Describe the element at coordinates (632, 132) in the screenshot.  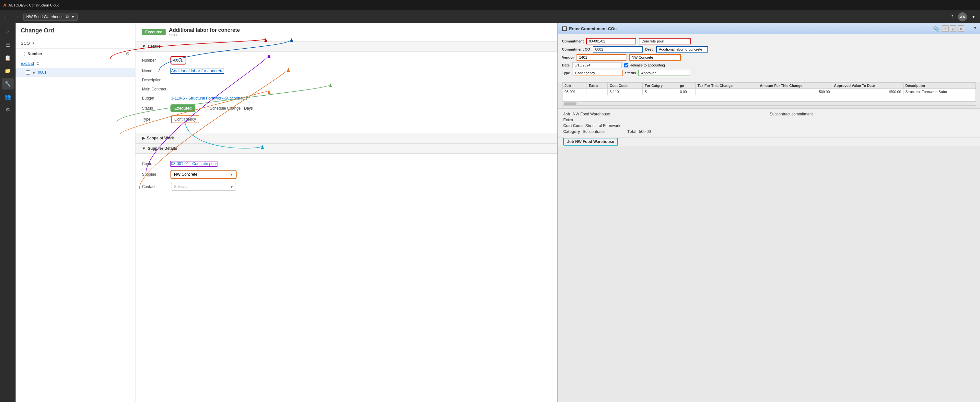
I see `total-info-label: Total` at that location.